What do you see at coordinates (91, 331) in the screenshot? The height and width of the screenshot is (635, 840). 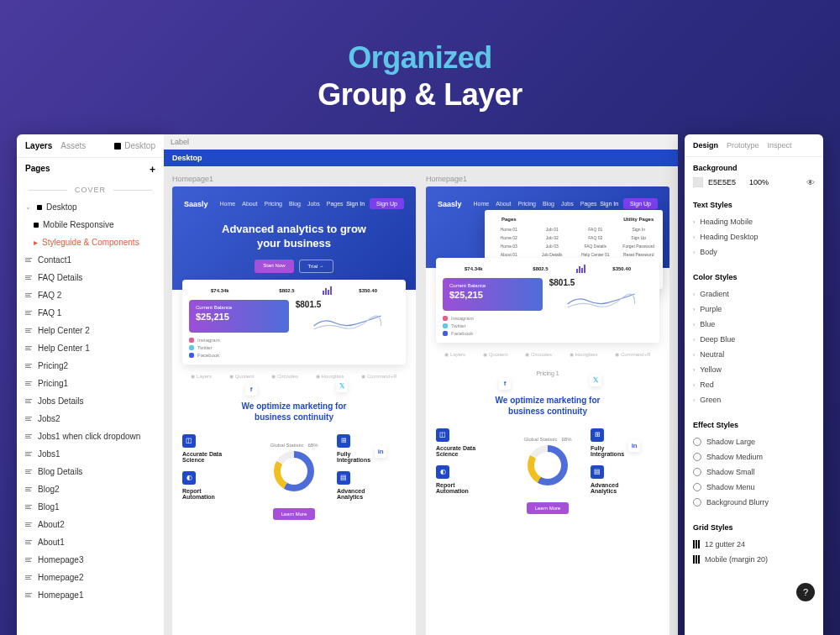 I see `page-item: Help Center 2` at bounding box center [91, 331].